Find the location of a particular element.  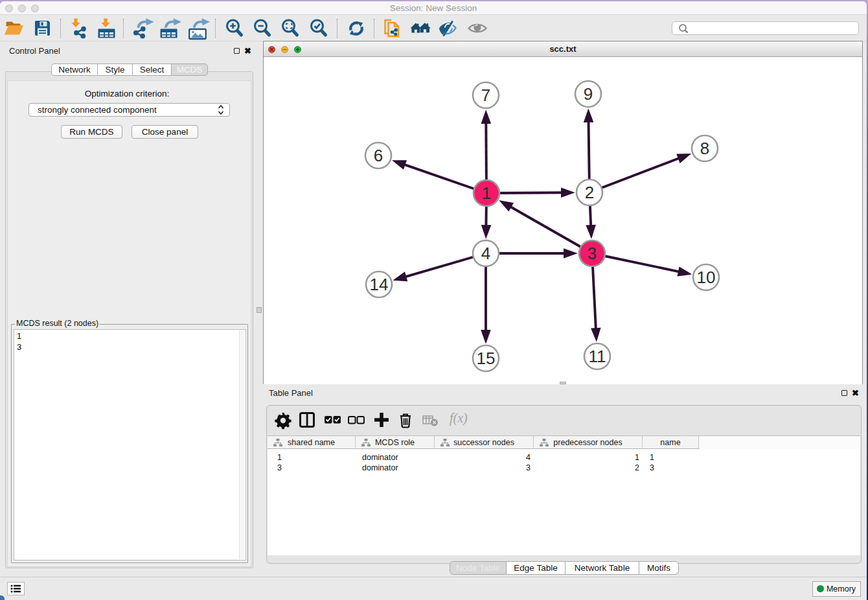

svg-text: 8 is located at coordinates (705, 148).